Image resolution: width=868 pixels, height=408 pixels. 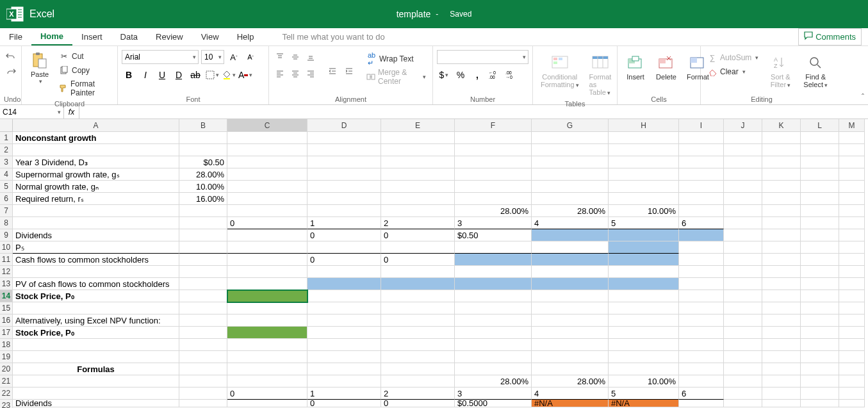 What do you see at coordinates (6, 223) in the screenshot?
I see `row-header: 8` at bounding box center [6, 223].